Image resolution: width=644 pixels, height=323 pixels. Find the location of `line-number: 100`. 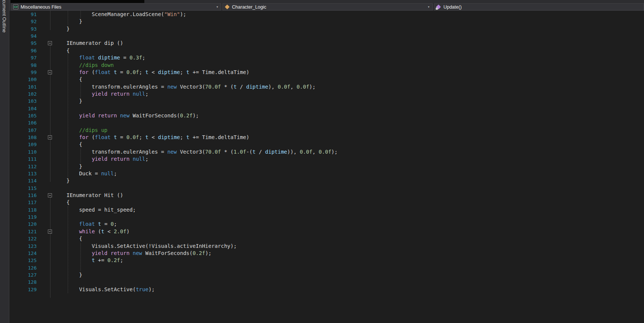

line-number: 100 is located at coordinates (23, 79).